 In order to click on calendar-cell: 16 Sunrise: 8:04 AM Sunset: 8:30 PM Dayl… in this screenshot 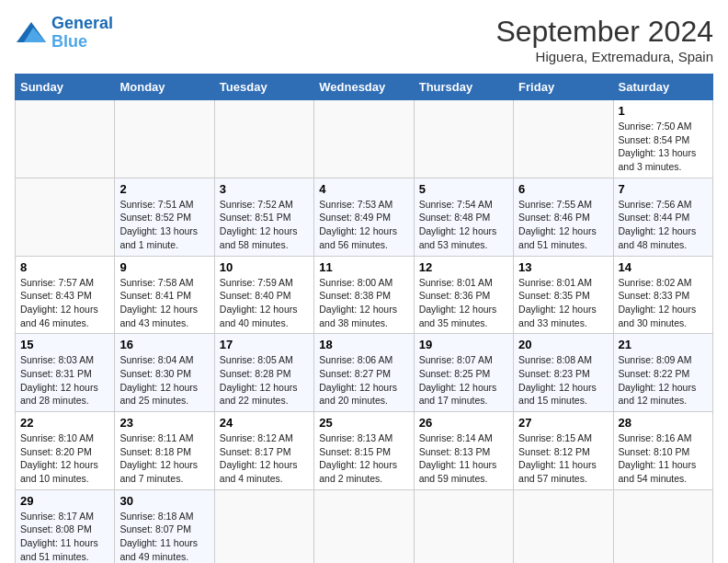, I will do `click(165, 373)`.